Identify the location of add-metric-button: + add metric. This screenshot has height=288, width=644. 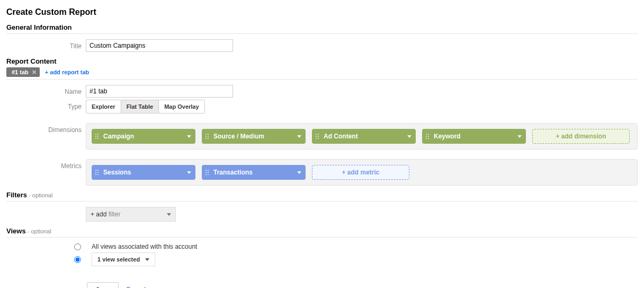
(361, 172).